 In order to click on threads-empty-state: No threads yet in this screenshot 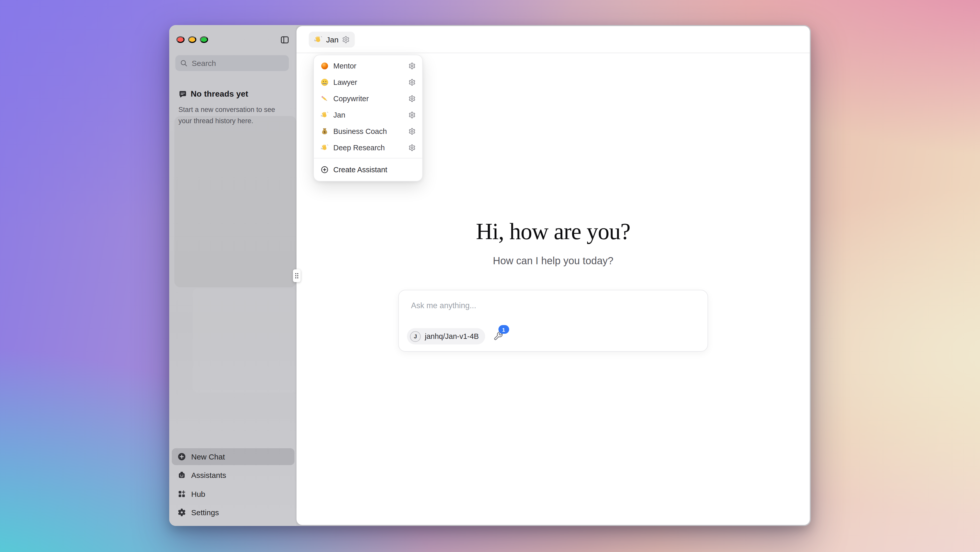, I will do `click(213, 94)`.